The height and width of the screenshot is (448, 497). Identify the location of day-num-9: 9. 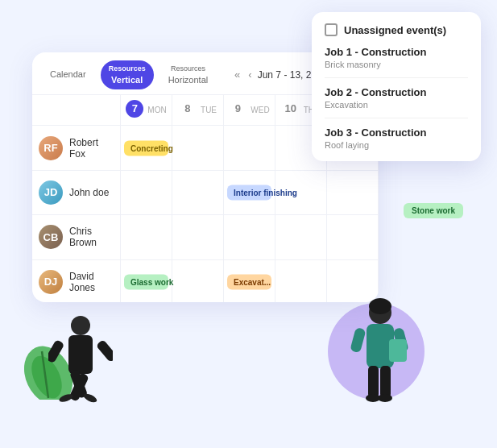
(238, 109).